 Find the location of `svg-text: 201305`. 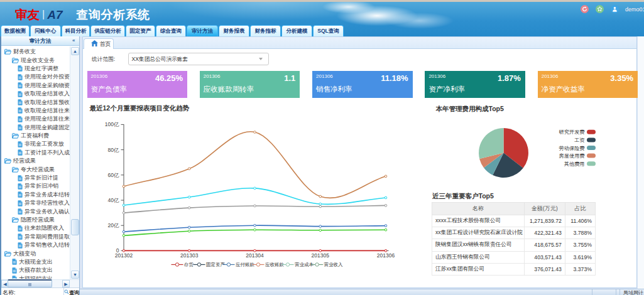

svg-text: 201305 is located at coordinates (320, 255).